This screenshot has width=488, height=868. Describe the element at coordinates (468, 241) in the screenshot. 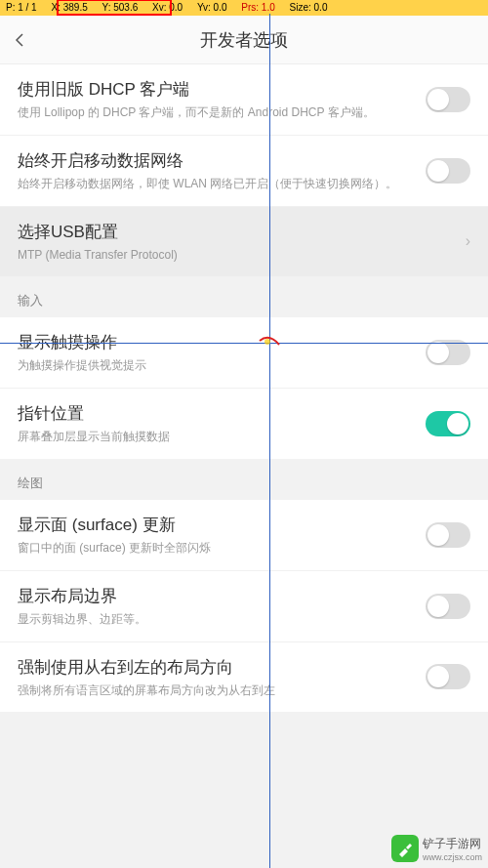

I see `chevron-right-icon: ›` at that location.